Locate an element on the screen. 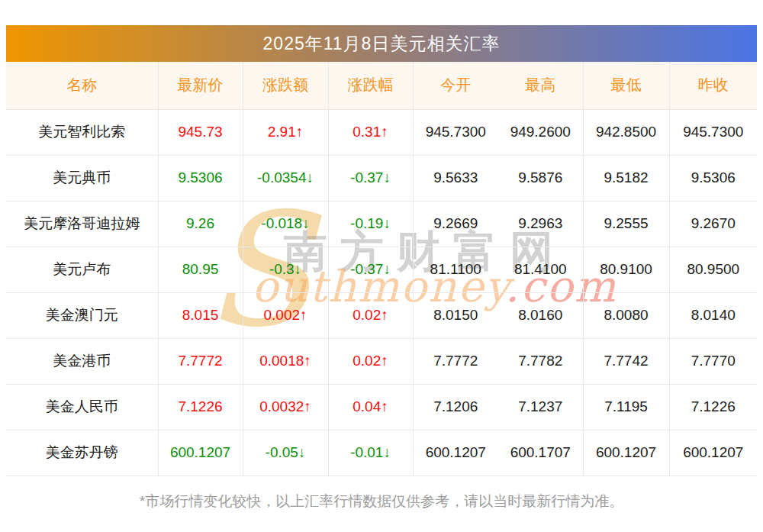 The image size is (763, 532). latest-price: 8.015 is located at coordinates (200, 315).